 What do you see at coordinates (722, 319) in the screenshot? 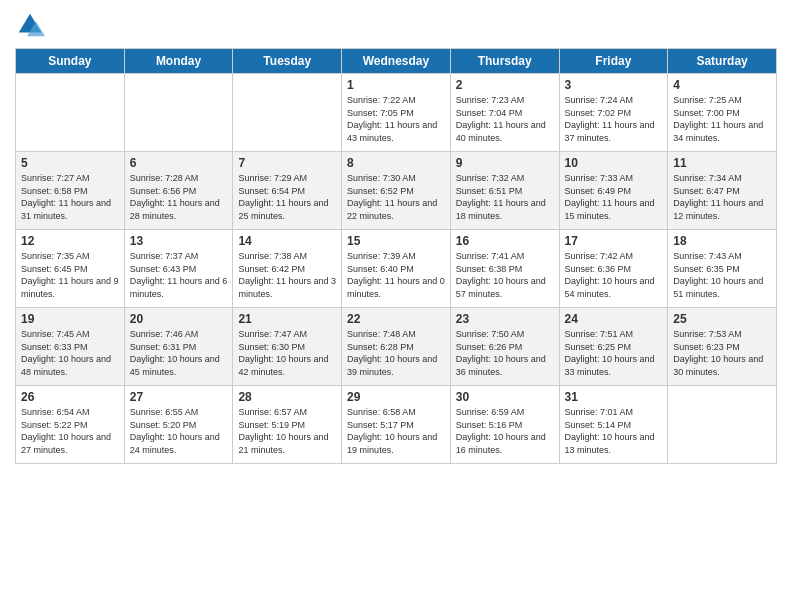
I see `day-number: 25` at bounding box center [722, 319].